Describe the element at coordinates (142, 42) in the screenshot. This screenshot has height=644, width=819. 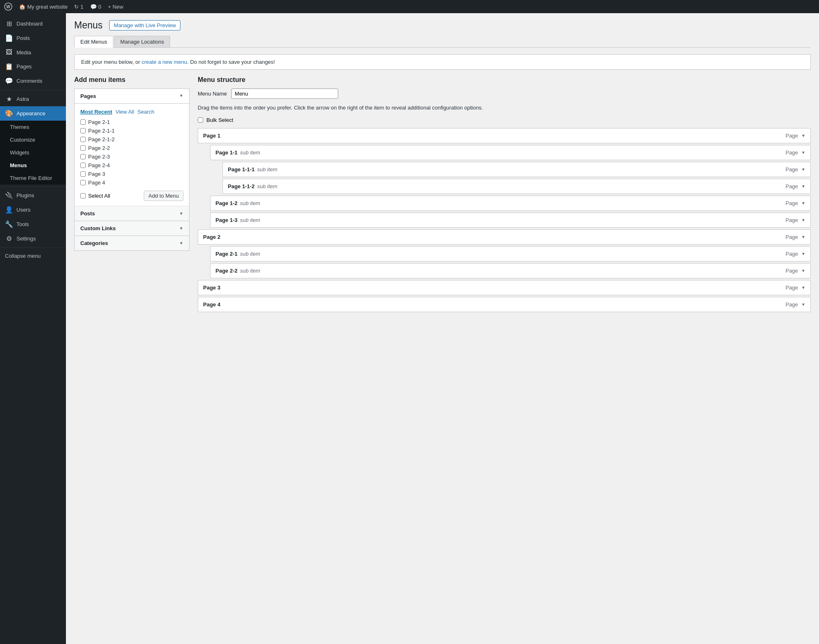
I see `tab-manage-locations: Manage Locations` at that location.